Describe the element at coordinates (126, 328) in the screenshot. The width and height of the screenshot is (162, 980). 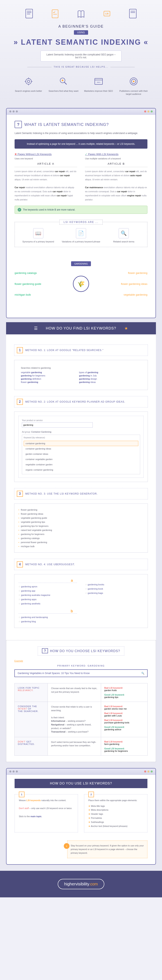
I see `star-icon: ★` at that location.